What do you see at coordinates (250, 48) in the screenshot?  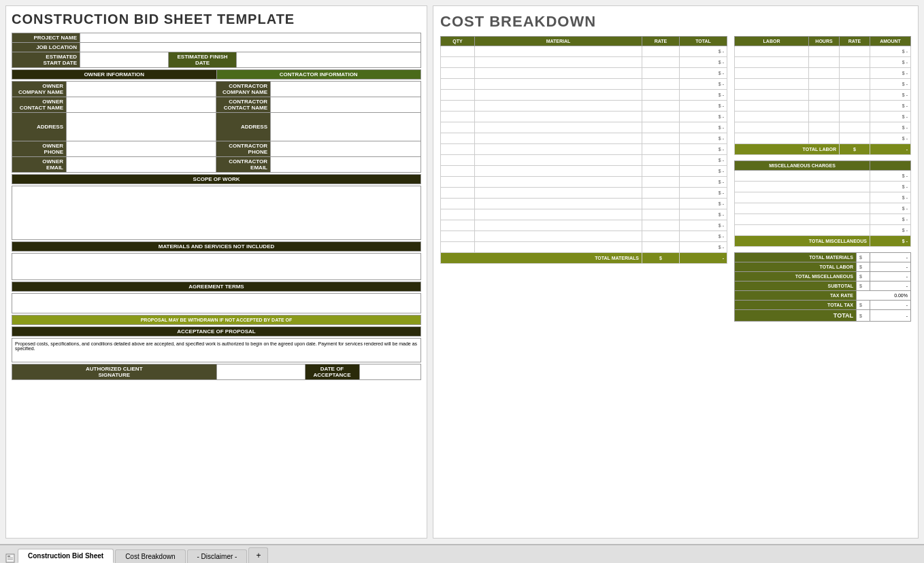 I see `job-location-value` at bounding box center [250, 48].